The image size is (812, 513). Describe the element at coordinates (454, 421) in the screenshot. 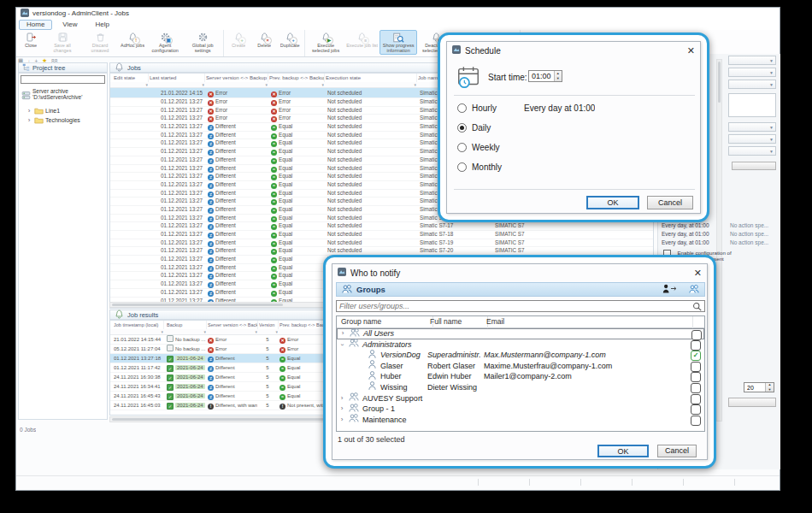

I see `cell-full-name` at that location.